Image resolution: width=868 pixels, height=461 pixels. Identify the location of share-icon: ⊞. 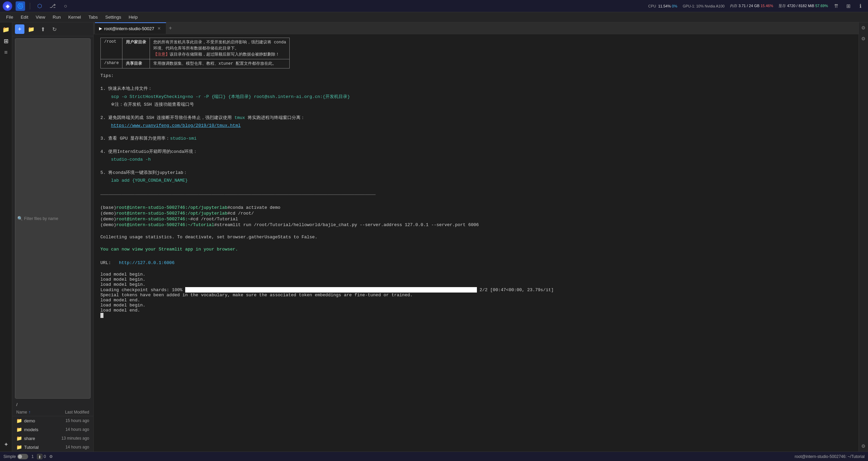
(848, 6).